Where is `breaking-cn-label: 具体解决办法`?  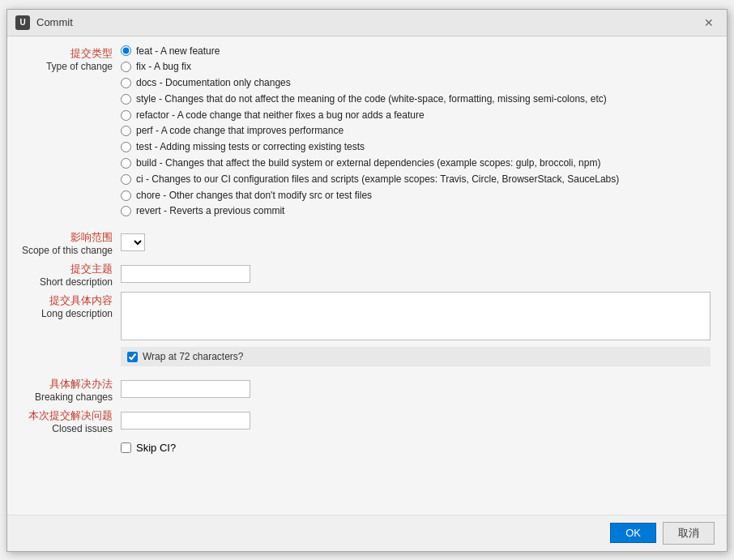 breaking-cn-label: 具体解决办法 is located at coordinates (81, 384).